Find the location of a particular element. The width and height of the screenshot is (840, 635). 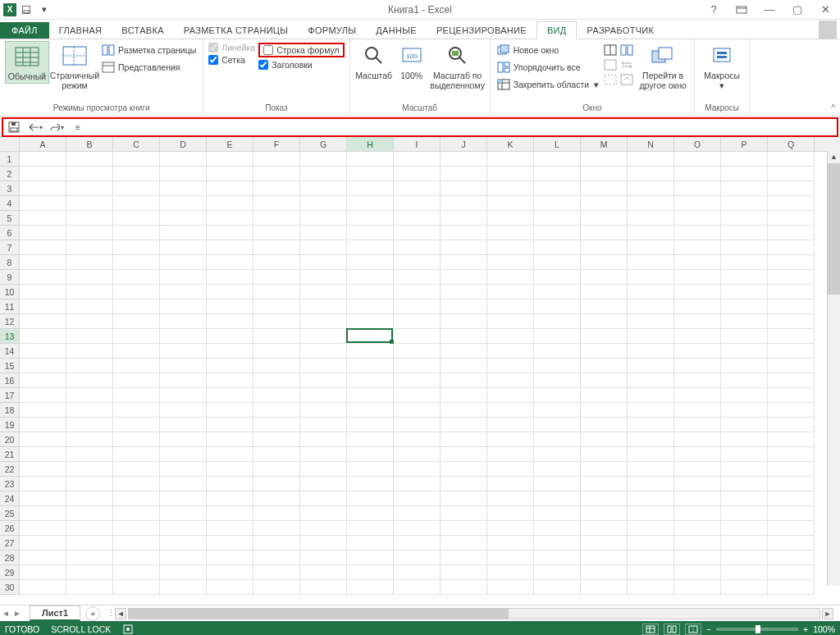

switch-windows-button: Перейти в другое окно is located at coordinates (663, 66).